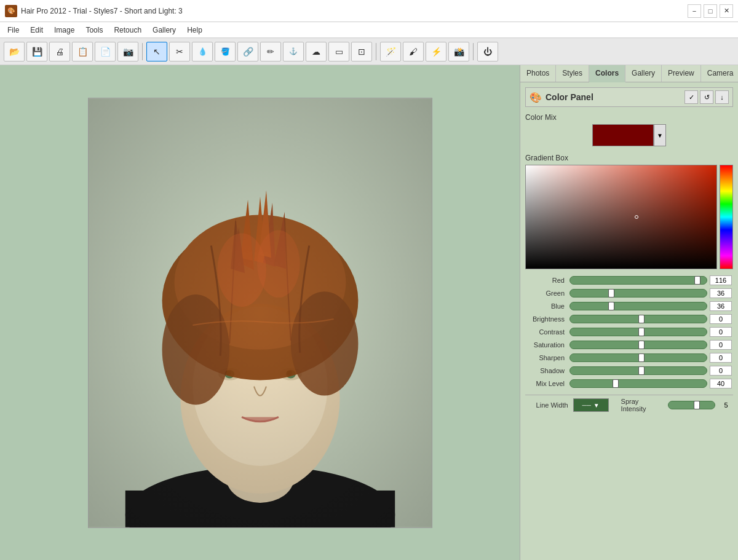  Describe the element at coordinates (638, 384) in the screenshot. I see `slider-track-mix level` at that location.